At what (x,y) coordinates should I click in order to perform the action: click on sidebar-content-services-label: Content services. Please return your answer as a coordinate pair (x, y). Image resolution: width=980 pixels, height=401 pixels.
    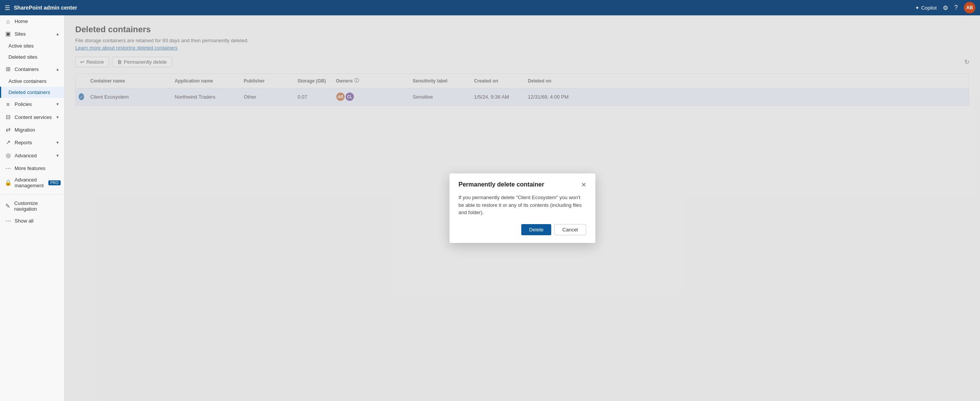
    Looking at the image, I should click on (33, 117).